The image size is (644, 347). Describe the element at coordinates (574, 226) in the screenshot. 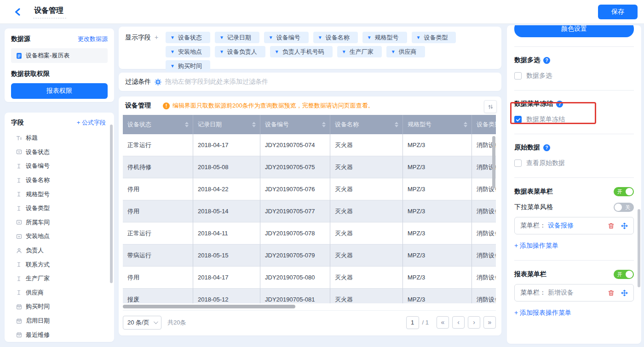

I see `table-menu-item: 菜单栏： 设备报修` at that location.